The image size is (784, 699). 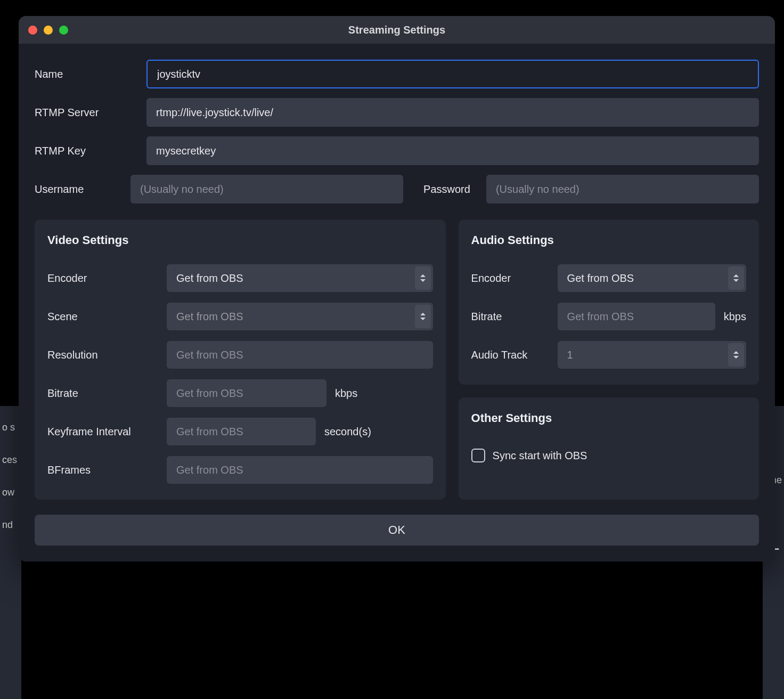 I want to click on rtmp-key-row: RTMP Key, so click(x=397, y=151).